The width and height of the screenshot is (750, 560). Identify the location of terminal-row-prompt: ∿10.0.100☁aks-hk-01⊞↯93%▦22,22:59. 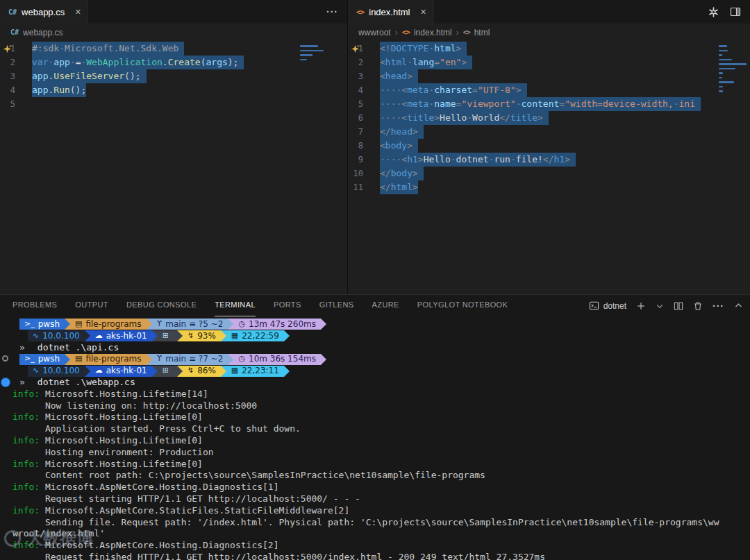
(389, 336).